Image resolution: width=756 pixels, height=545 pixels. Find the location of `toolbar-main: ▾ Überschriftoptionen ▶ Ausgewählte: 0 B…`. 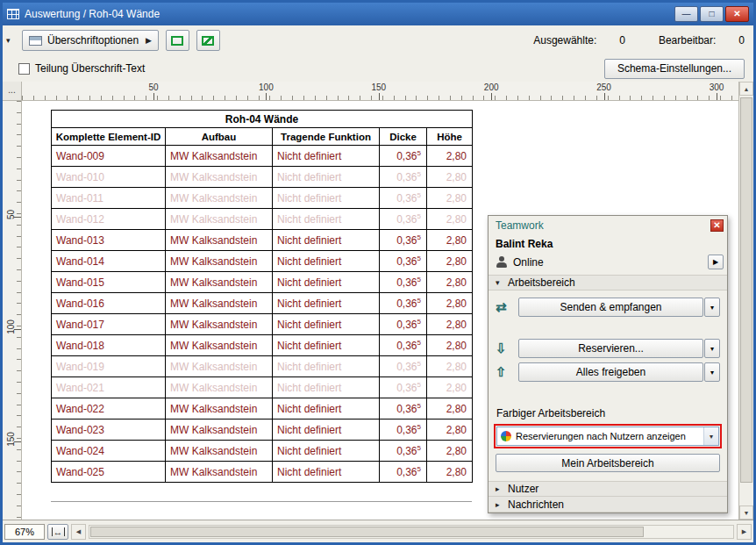

toolbar-main: ▾ Überschriftoptionen ▶ Ausgewählte: 0 B… is located at coordinates (378, 40).